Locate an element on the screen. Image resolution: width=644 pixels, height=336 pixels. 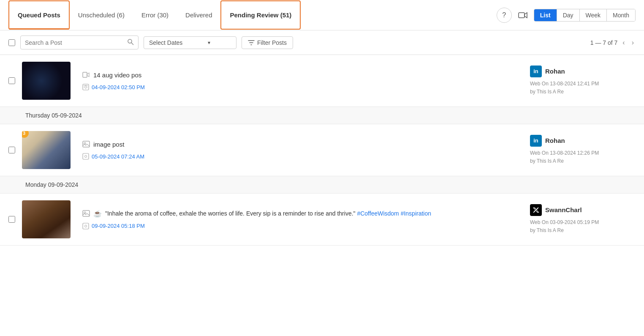
tab-pending-label: Pending Review (51) is located at coordinates (261, 15).